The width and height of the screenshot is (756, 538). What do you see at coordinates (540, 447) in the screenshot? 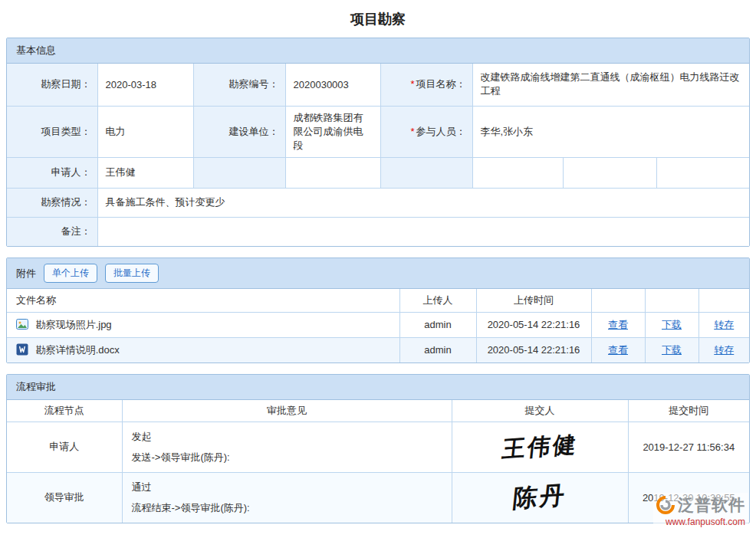
I see `signature: 王伟健` at bounding box center [540, 447].